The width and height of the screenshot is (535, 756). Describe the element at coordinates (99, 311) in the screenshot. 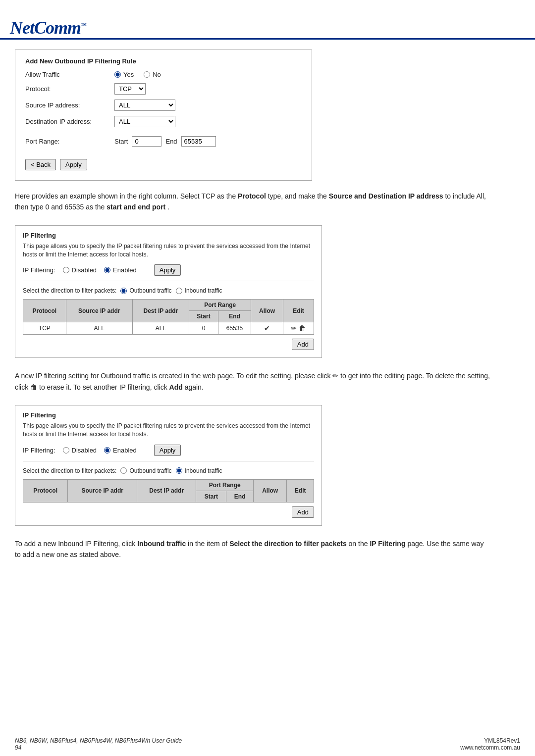

I see `th-source-1: Source IP addr` at that location.